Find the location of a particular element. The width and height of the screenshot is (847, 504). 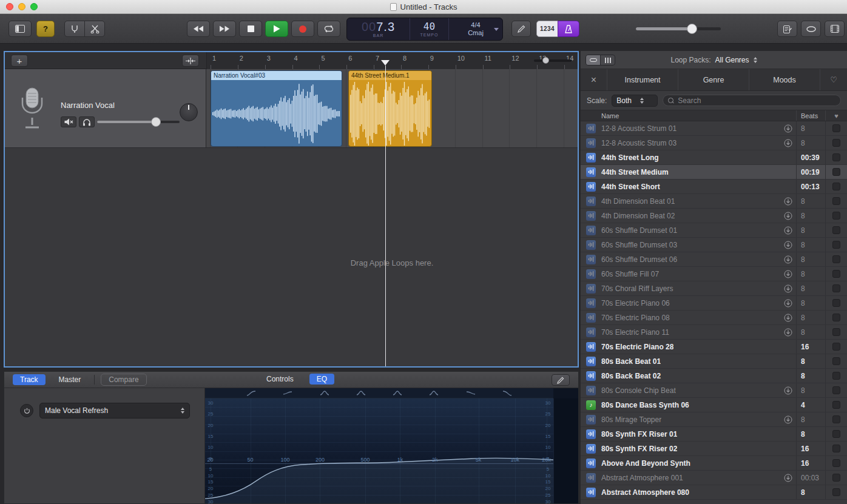

loop-row: 60s Shuffle Drumset 068 is located at coordinates (714, 260).